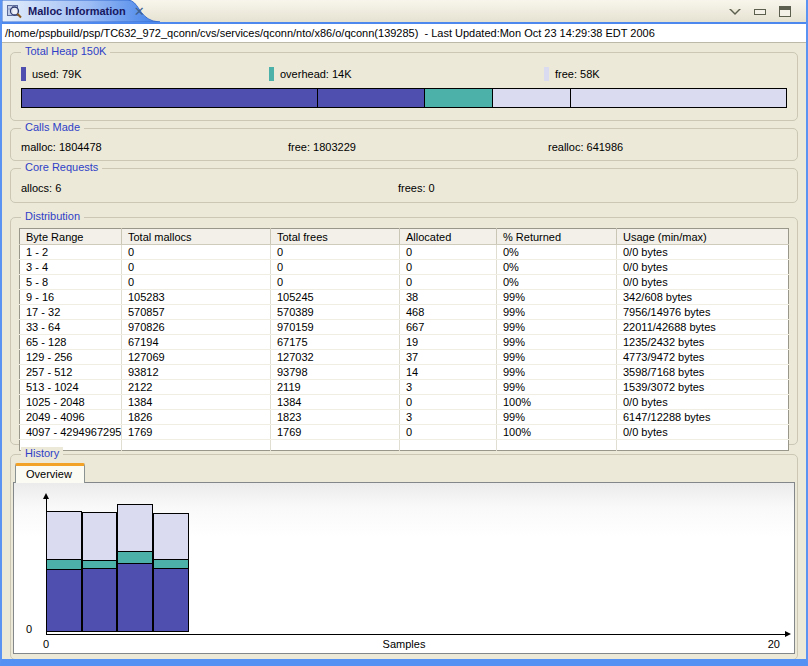  I want to click on table-cell: 970159, so click(336, 328).